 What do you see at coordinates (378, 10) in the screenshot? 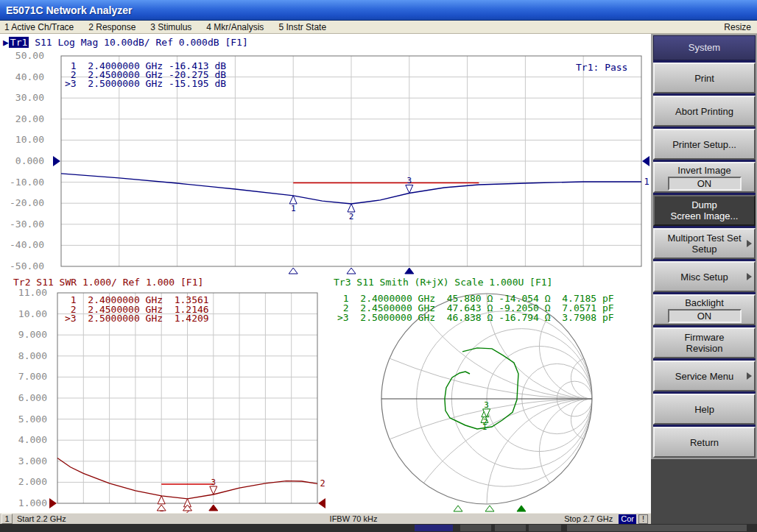
I see `titlebar: E5071C Network Analyzer` at bounding box center [378, 10].